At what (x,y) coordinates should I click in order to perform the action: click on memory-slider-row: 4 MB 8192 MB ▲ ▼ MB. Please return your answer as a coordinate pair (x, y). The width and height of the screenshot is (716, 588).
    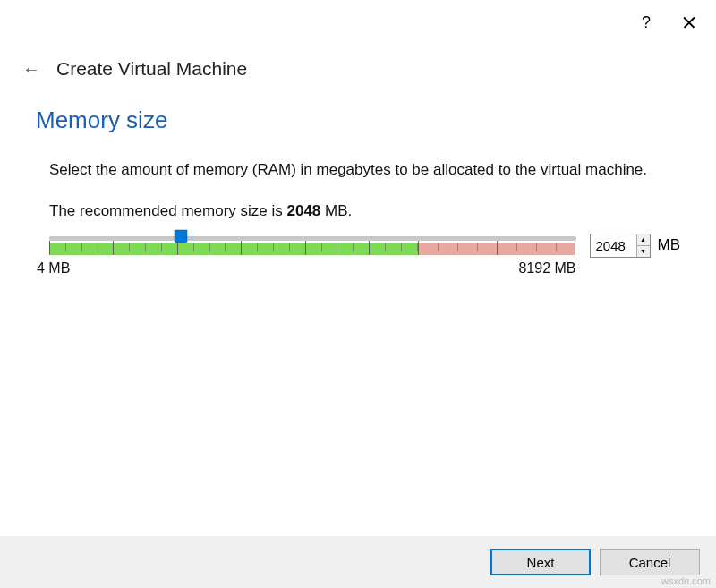
    Looking at the image, I should click on (358, 256).